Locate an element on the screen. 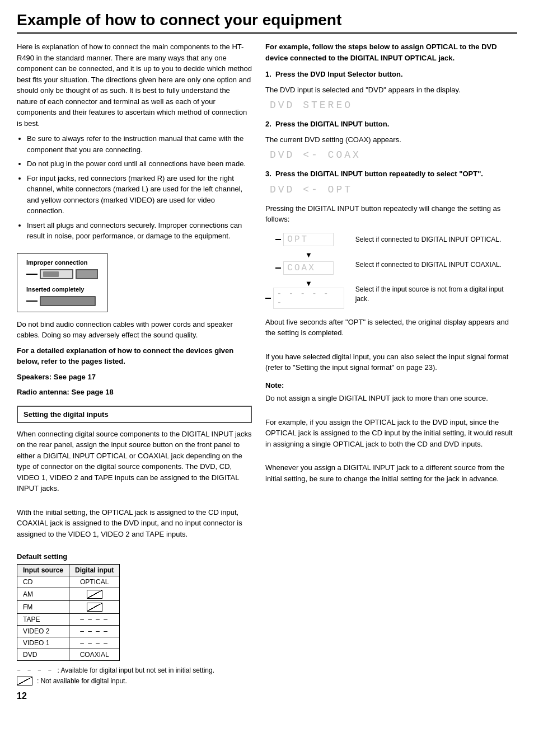 The width and height of the screenshot is (534, 756). flow-display-coax: COAX is located at coordinates (308, 268).